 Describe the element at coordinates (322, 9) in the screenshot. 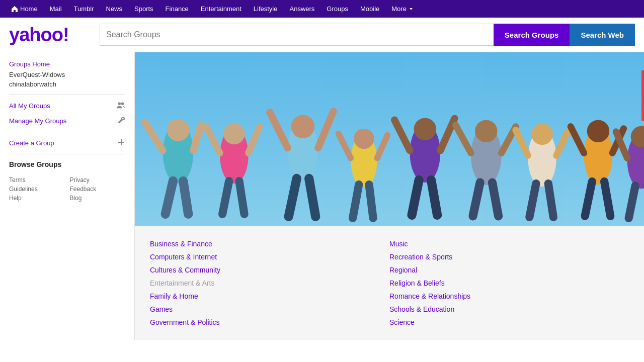

I see `top-nav: Home Mail Tumblr News Sports Finance Ent…` at that location.